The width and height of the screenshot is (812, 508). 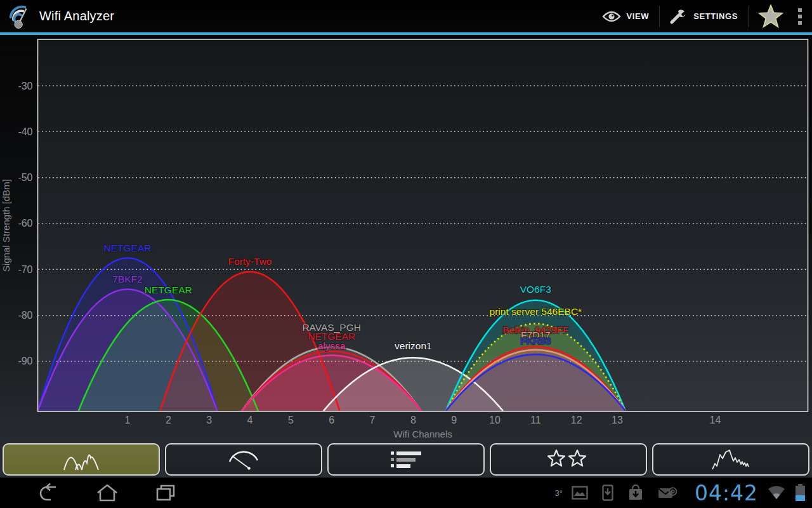 I want to click on y-axis-title: Signal Strength [dBm], so click(x=6, y=225).